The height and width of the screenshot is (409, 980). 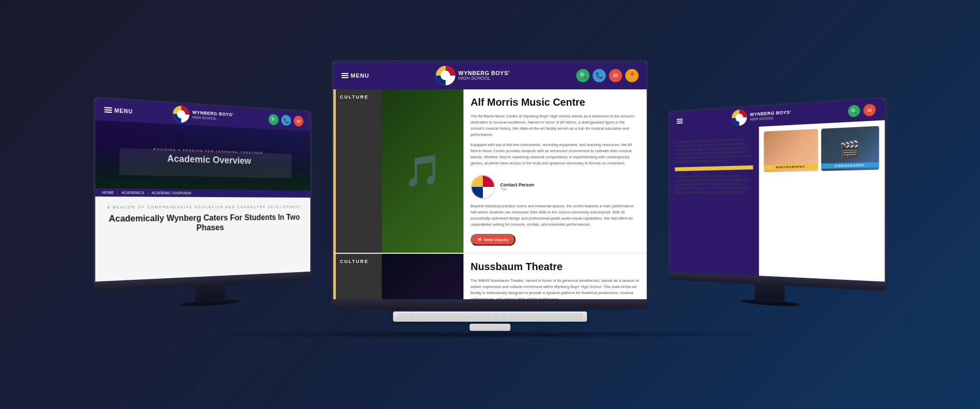 I want to click on photography-photo: PHOTOGRAPHY, so click(x=791, y=150).